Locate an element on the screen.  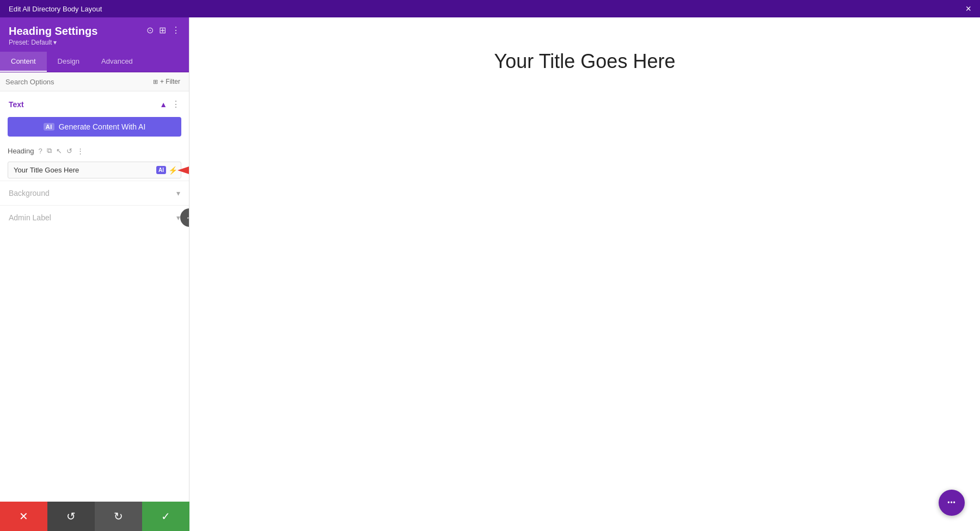
search-input is located at coordinates (77, 82).